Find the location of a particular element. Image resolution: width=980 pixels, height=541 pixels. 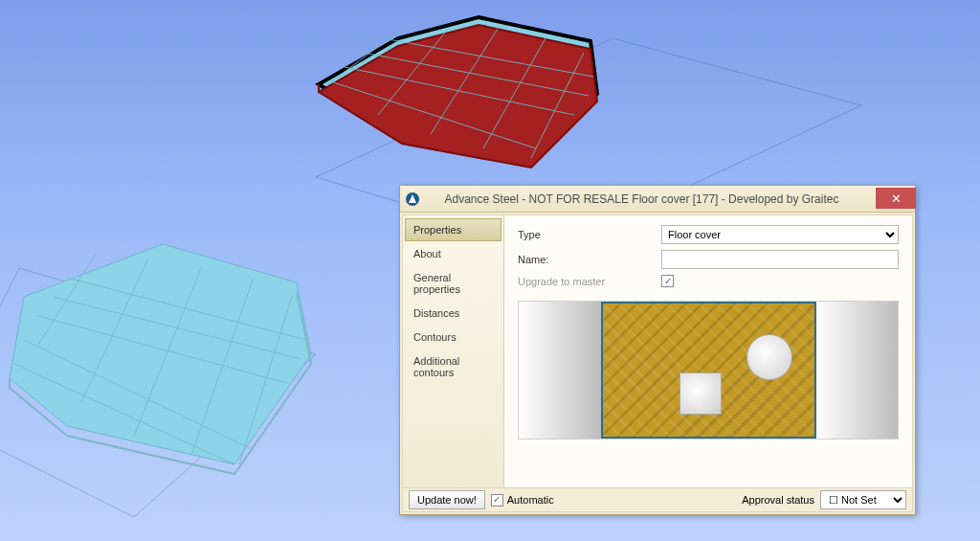

type-label: Type is located at coordinates (590, 235).